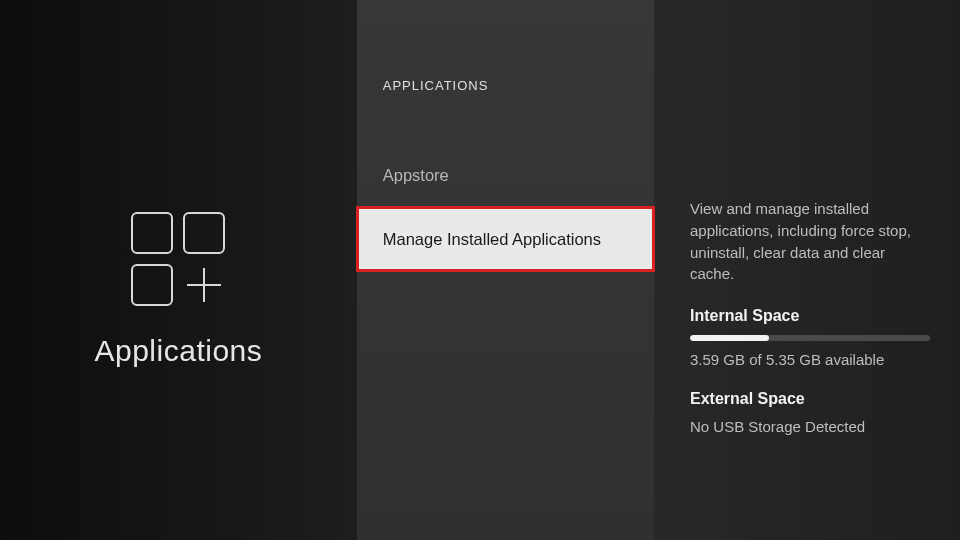 The height and width of the screenshot is (540, 960). I want to click on applications-icon, so click(178, 259).